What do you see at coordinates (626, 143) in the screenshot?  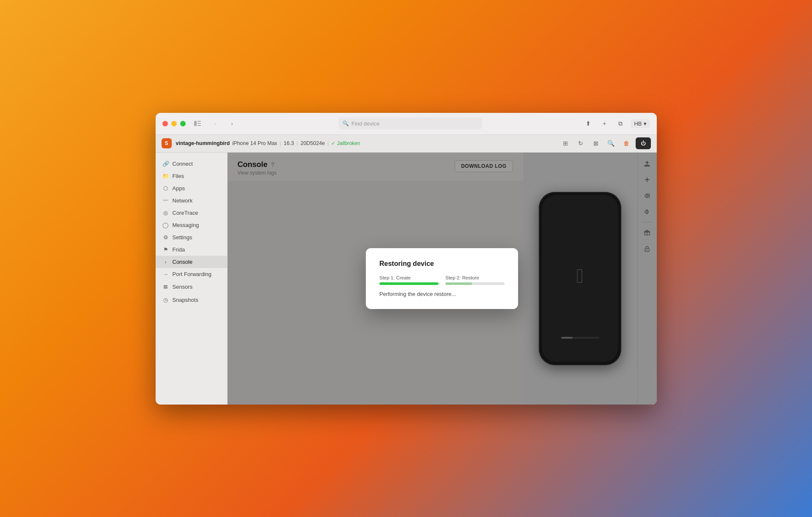 I see `device-remove-button: 🗑` at bounding box center [626, 143].